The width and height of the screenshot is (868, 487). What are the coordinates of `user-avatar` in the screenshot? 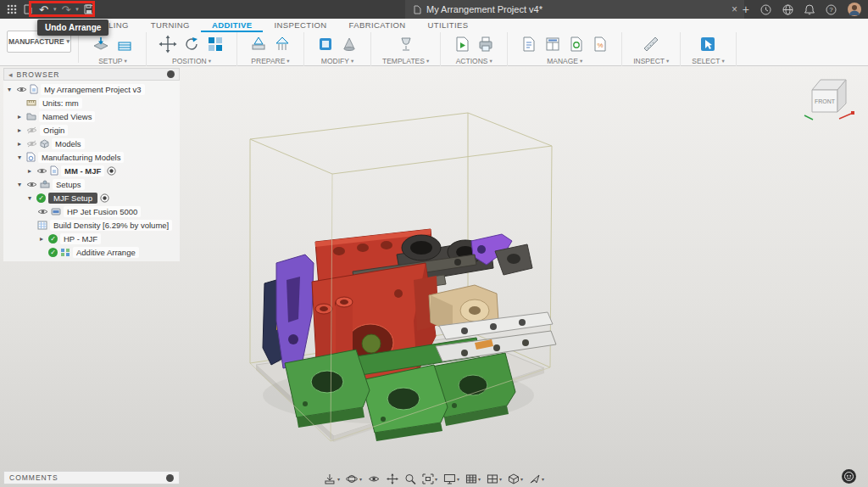 It's located at (854, 9).